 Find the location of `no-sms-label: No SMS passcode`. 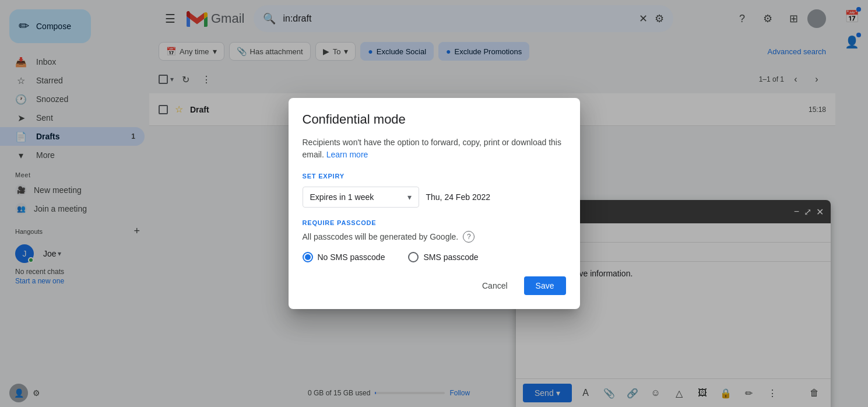

no-sms-label: No SMS passcode is located at coordinates (352, 257).